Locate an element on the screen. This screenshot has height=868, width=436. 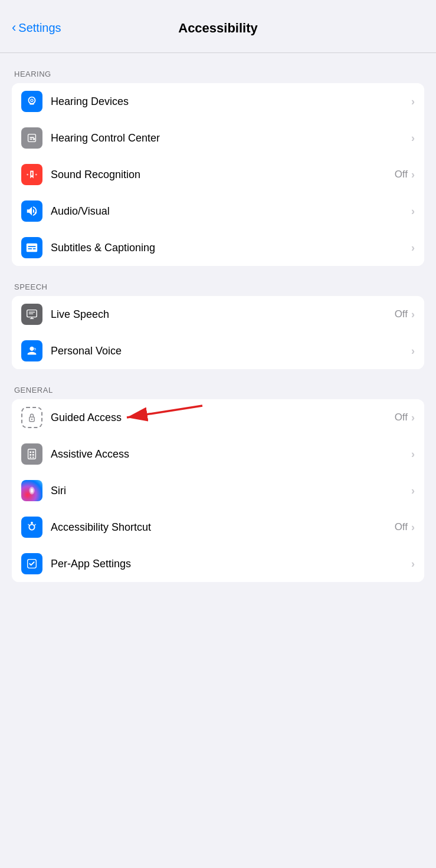
personal-voice-icon is located at coordinates (32, 351).